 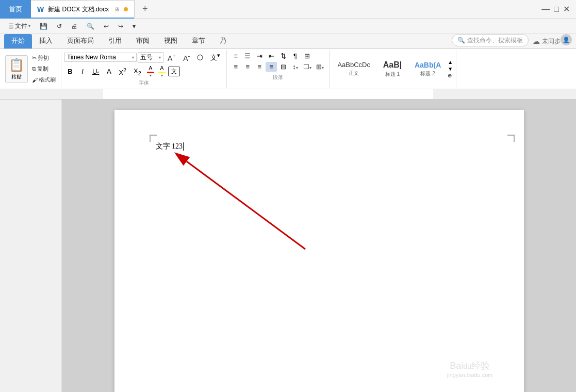 I want to click on print-button: 🖨, so click(x=74, y=26).